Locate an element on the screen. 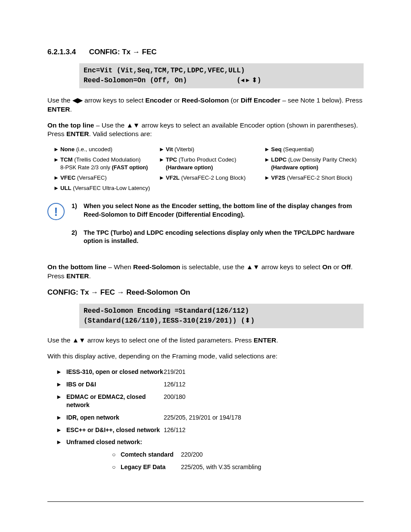 The height and width of the screenshot is (532, 411). table-row: ► IDR, open network 225/205, 219/201 or … is located at coordinates (210, 418).